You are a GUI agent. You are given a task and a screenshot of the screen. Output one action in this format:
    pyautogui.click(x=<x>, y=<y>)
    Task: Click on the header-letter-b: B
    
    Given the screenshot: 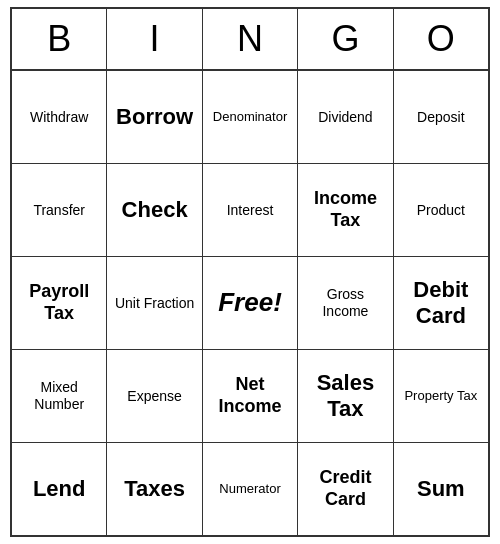 What is the action you would take?
    pyautogui.click(x=60, y=39)
    